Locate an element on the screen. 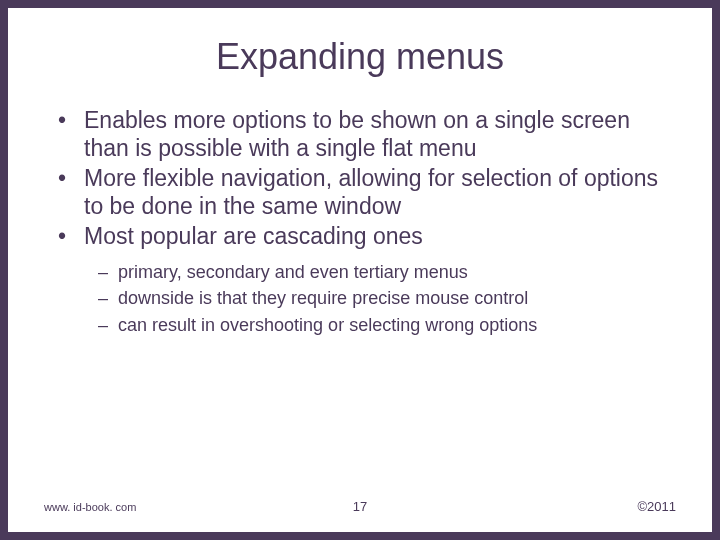  footer: www. id-book. com 17 ©2011 is located at coordinates (360, 506).